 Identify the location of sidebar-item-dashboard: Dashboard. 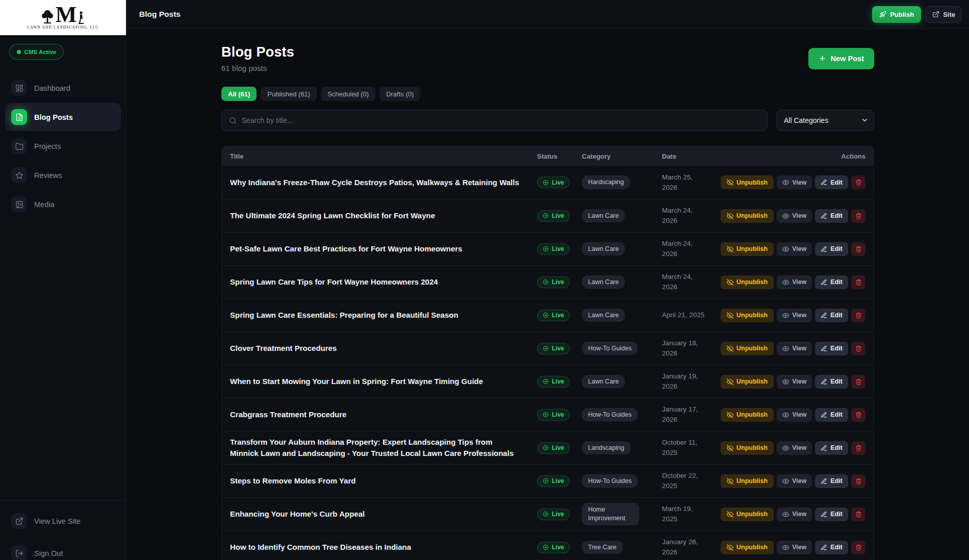
(63, 88).